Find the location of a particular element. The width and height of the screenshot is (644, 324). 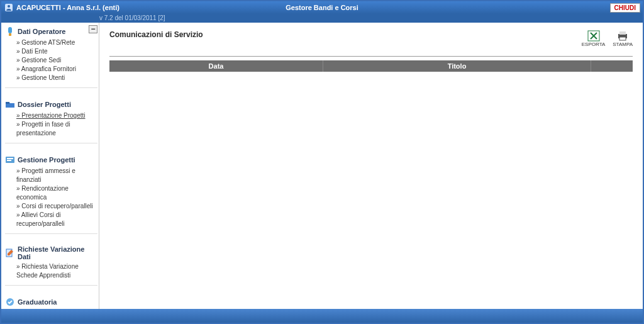

sidebar-item-rendicontazione: Rendicontazione economica is located at coordinates (57, 193).